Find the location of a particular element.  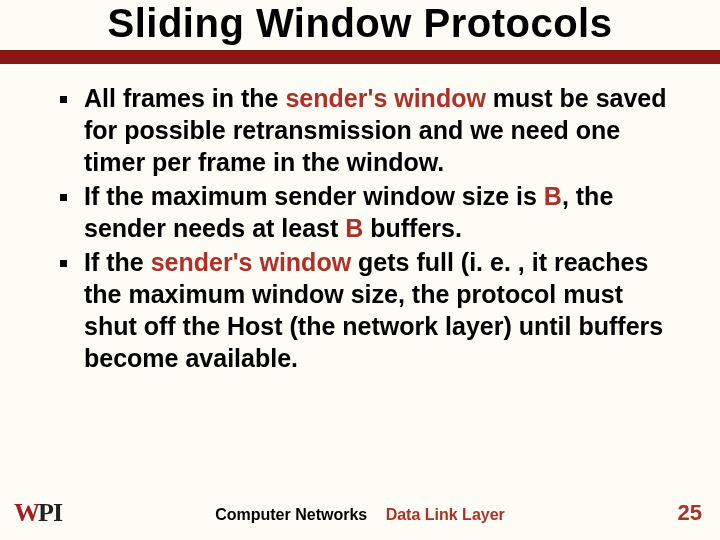

footer-course: Computer Networks is located at coordinates (291, 514).